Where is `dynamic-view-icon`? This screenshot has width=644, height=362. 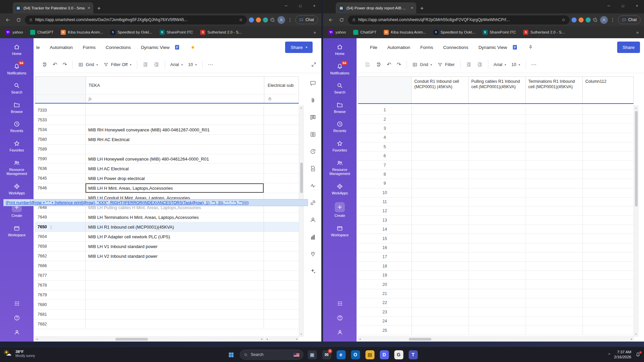
dynamic-view-icon is located at coordinates (177, 47).